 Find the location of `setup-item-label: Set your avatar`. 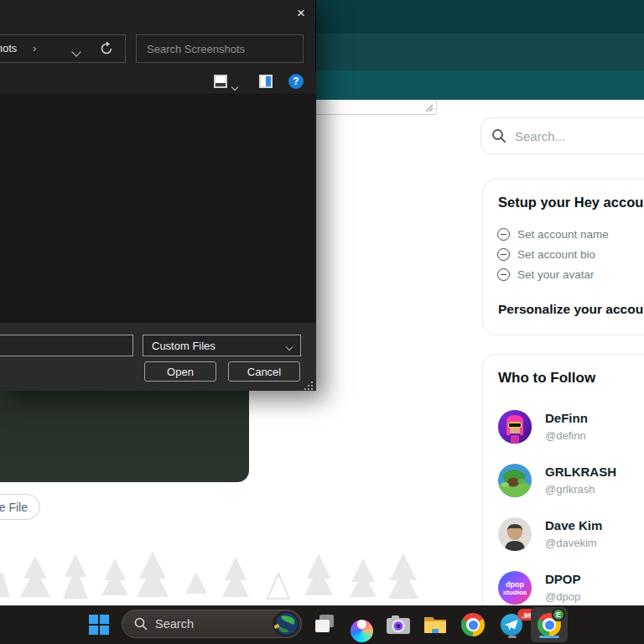

setup-item-label: Set your avatar is located at coordinates (556, 275).